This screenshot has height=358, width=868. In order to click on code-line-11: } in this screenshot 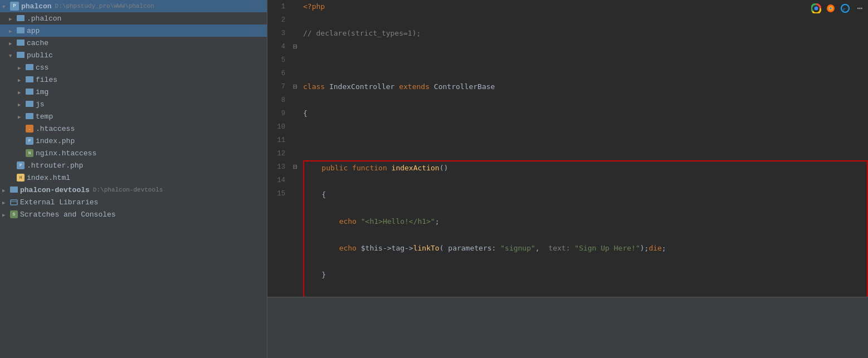, I will do `click(586, 275)`.